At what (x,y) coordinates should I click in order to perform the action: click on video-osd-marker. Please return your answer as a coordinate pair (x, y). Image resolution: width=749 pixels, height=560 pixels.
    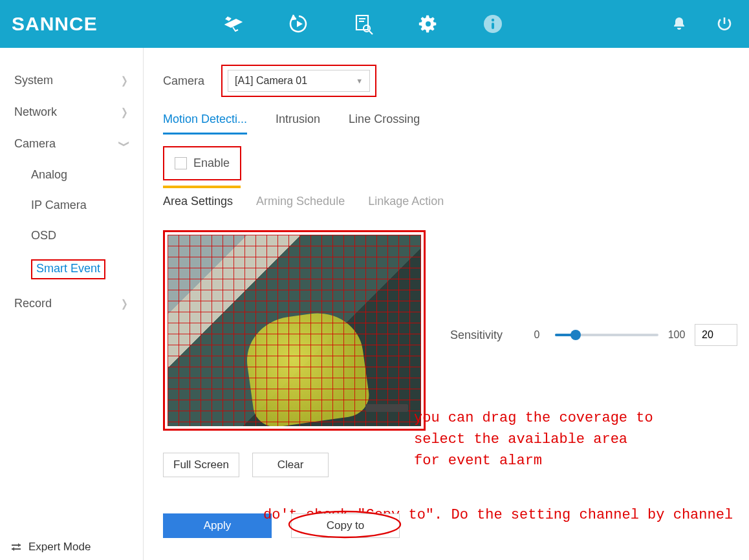
    Looking at the image, I should click on (387, 408).